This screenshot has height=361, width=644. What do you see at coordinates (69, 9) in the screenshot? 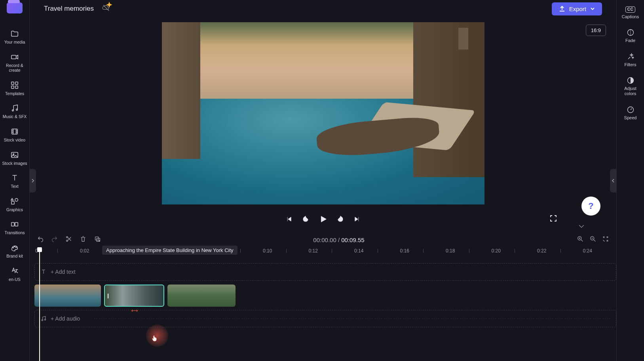
I see `project-title: Travel memories` at bounding box center [69, 9].